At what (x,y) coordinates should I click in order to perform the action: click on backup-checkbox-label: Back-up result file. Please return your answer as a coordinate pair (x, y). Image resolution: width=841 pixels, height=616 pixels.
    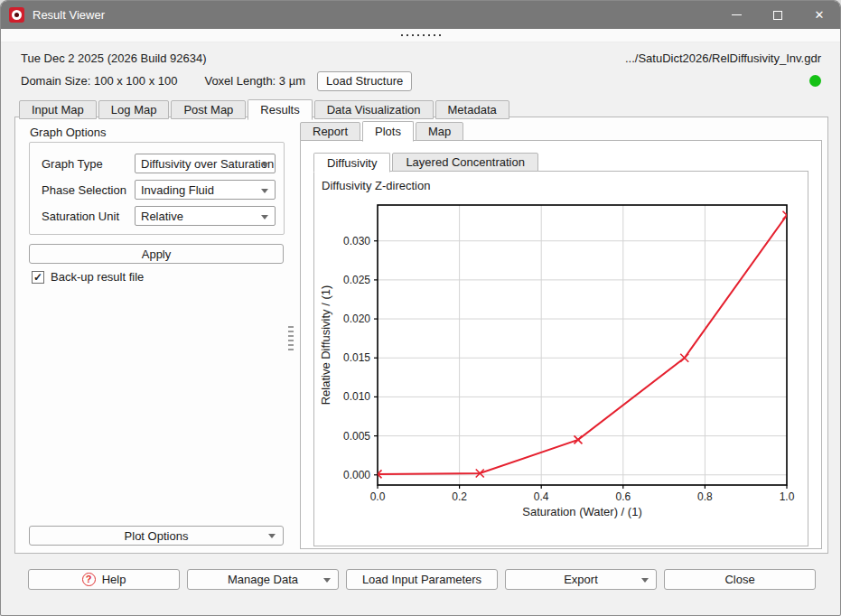
    Looking at the image, I should click on (98, 276).